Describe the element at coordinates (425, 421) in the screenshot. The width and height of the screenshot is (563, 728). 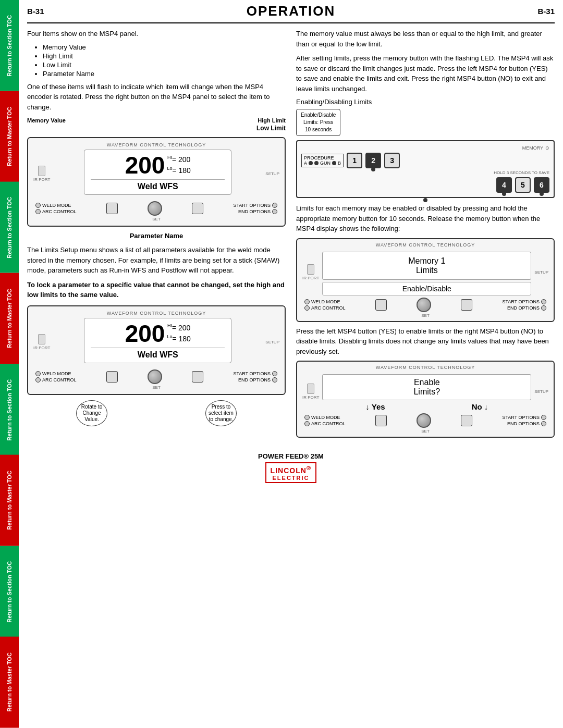
I see `enable-limits-controls: WELD MODE ARC CONTROL START OPTIONS` at that location.